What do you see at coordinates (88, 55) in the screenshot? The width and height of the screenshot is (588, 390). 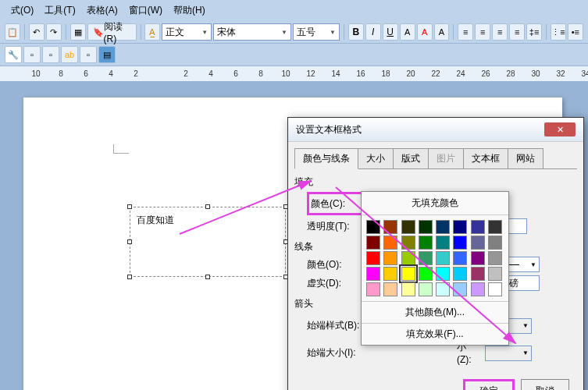 I see `tool-icon-5: ▫` at bounding box center [88, 55].